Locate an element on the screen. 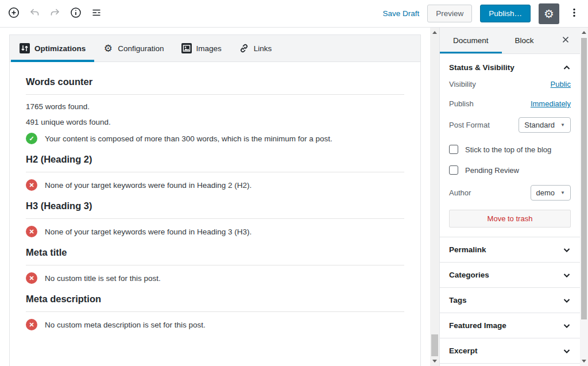 The height and width of the screenshot is (366, 588). field-label: Author is located at coordinates (460, 193).